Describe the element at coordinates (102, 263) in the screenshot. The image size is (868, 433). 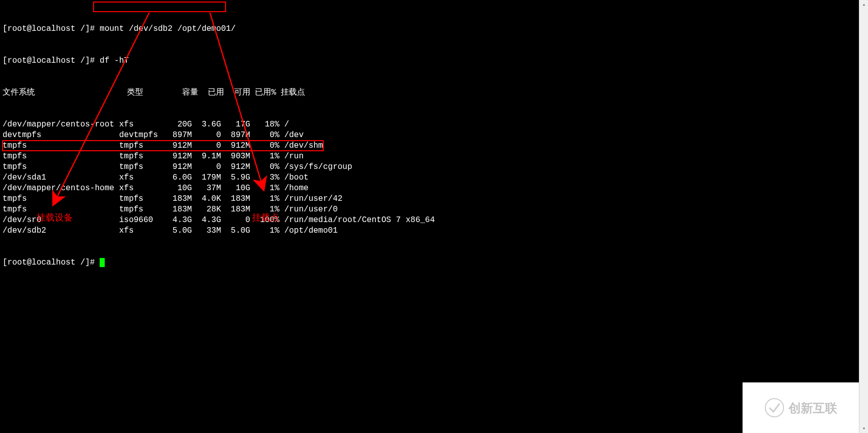
I see `terminal-cursor` at that location.